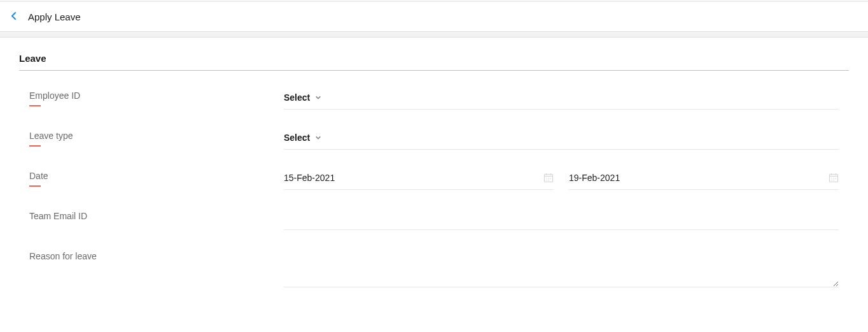 The image size is (868, 332). What do you see at coordinates (434, 180) in the screenshot?
I see `row-date: Date 15-Feb-2021 19-Feb-2021` at bounding box center [434, 180].